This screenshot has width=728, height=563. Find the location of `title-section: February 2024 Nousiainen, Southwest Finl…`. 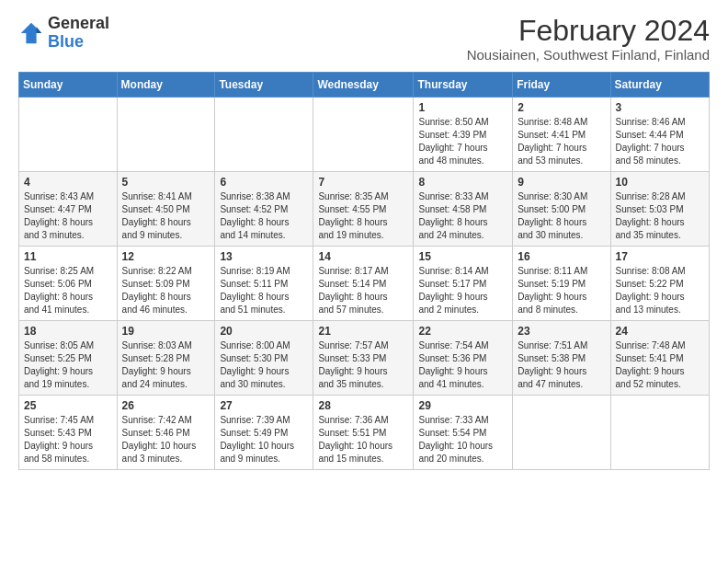

title-section: February 2024 Nousiainen, Southwest Finl… is located at coordinates (588, 39).